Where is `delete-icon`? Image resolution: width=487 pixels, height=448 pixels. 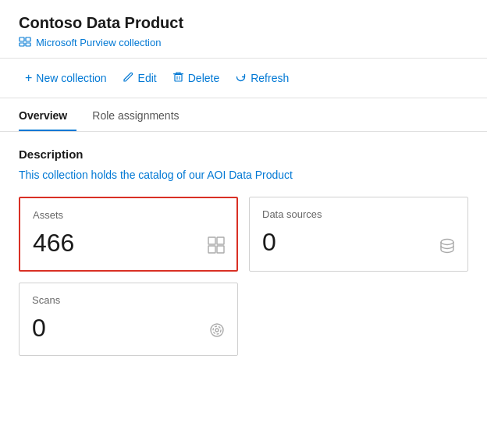
delete-icon is located at coordinates (178, 78).